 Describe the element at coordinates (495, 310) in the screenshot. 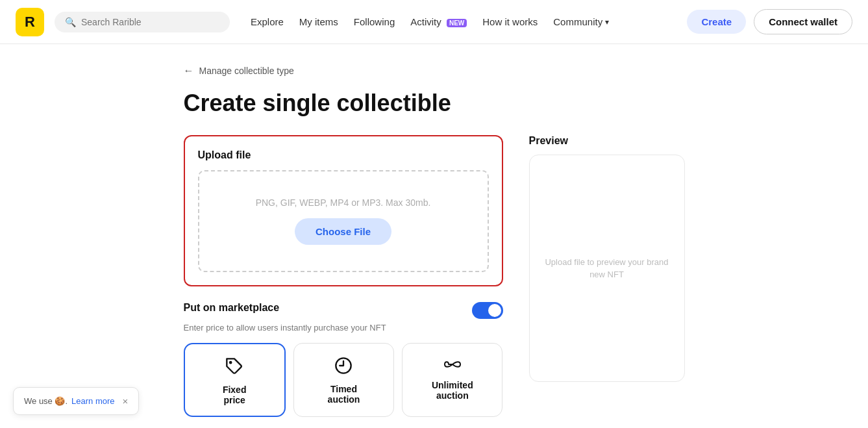

I see `toggle-knob` at that location.